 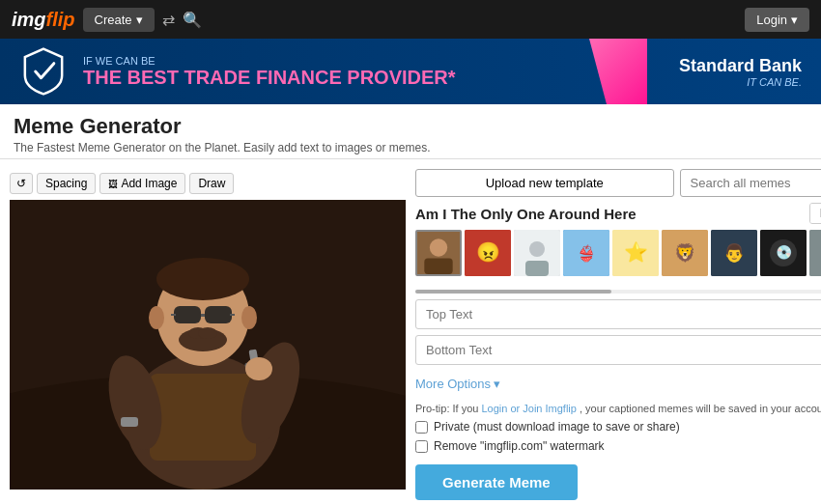 What do you see at coordinates (106, 19) in the screenshot?
I see `header-left: imgflip Create ▾ ⇄ 🔍` at bounding box center [106, 19].